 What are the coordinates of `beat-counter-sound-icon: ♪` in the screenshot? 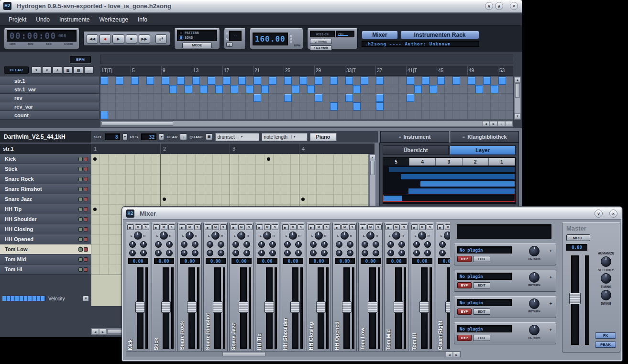 It's located at (230, 44).